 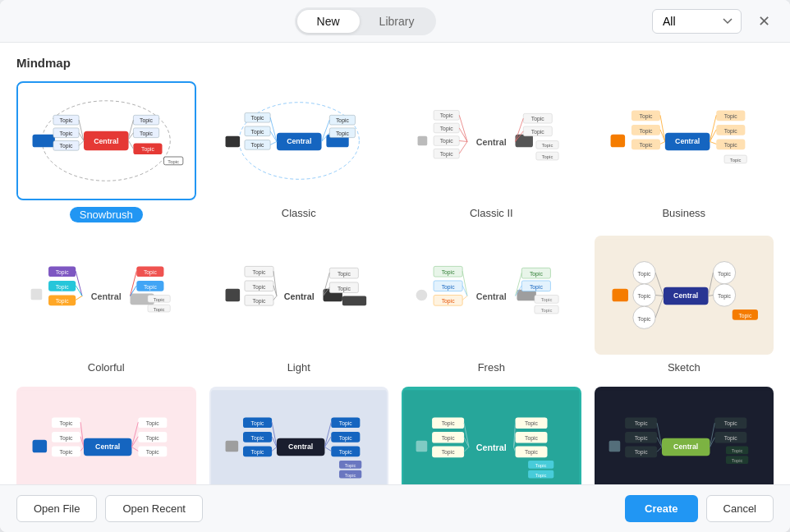 I want to click on template-robust: Topic Topic Topic Central Topic, so click(x=685, y=435).